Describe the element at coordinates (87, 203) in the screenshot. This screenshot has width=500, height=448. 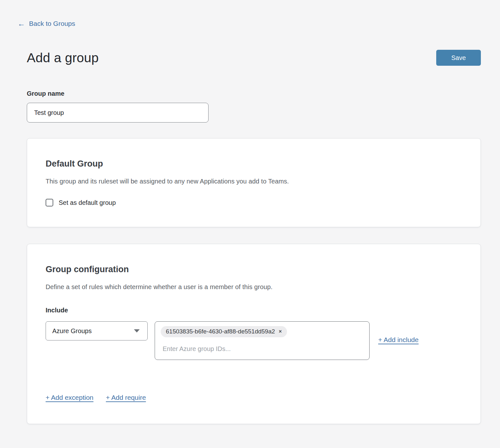
I see `set-default-group-label: Set as default group` at that location.